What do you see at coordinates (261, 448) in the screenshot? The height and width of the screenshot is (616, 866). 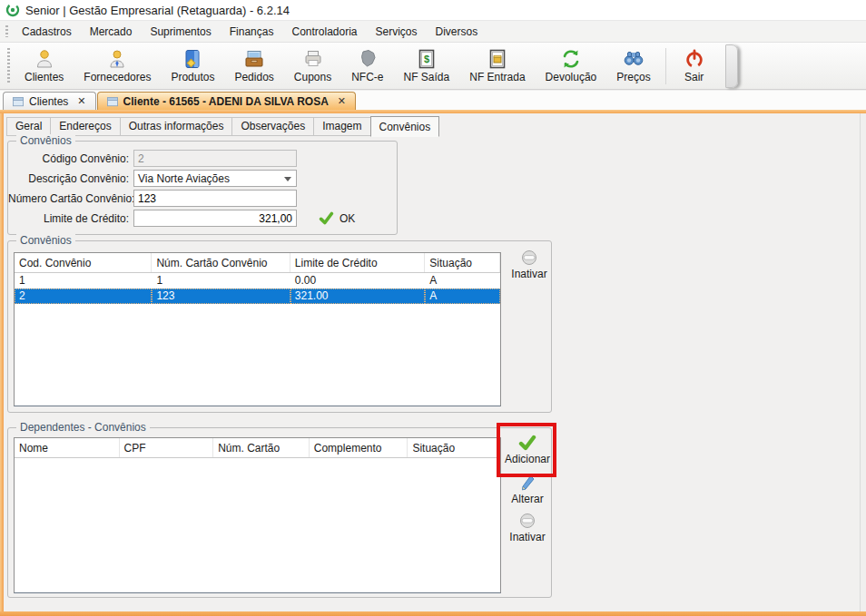 I see `column-header-num-cartao: Núm. Cartão` at bounding box center [261, 448].